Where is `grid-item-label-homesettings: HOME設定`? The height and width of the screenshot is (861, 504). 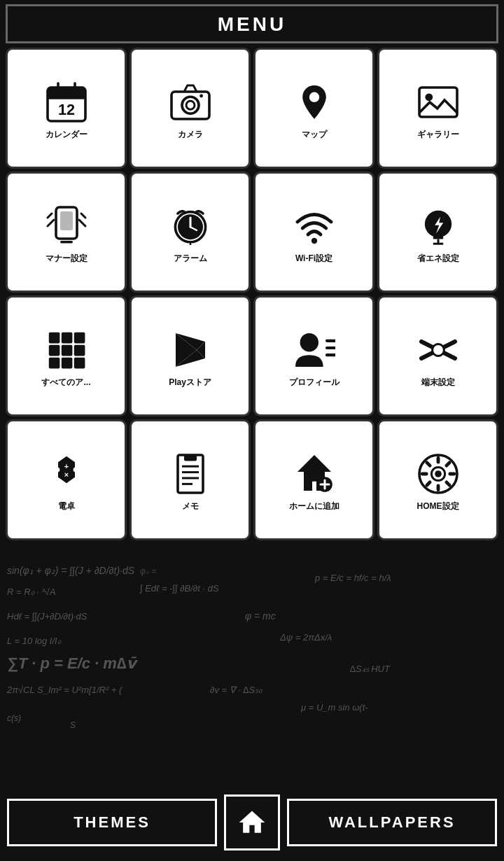 grid-item-label-homesettings: HOME設定 is located at coordinates (438, 506).